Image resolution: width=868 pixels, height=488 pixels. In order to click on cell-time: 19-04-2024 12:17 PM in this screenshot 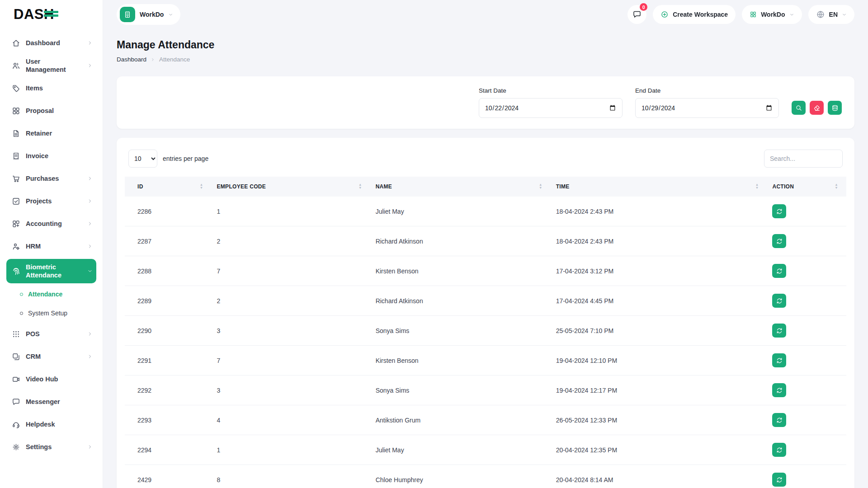, I will do `click(659, 390)`.